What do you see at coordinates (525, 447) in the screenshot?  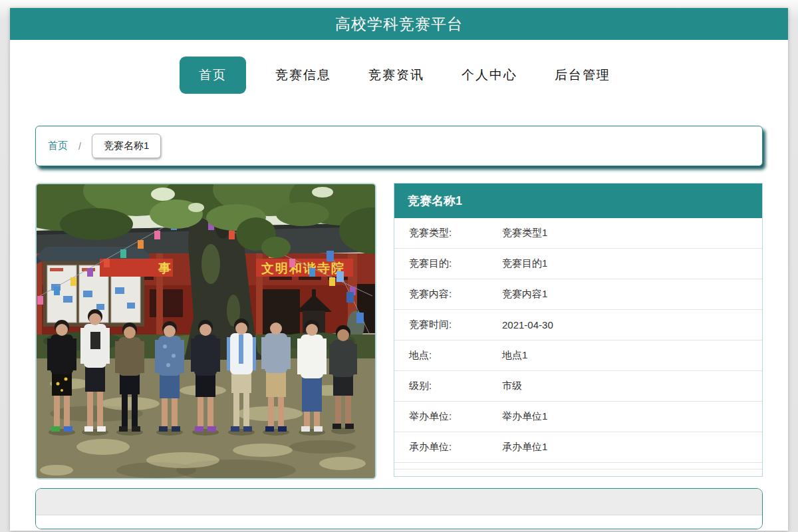 I see `detail-value: 承办单位1` at bounding box center [525, 447].